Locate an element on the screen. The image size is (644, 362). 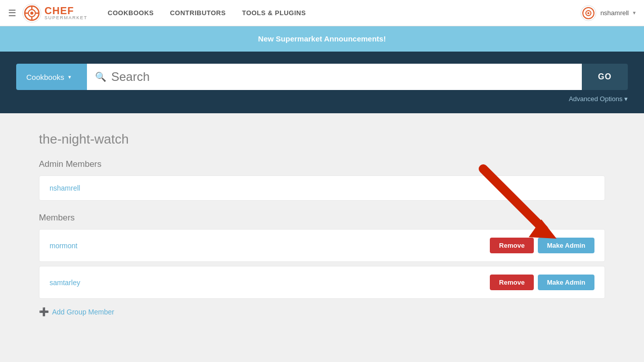
search-go-button: GO is located at coordinates (605, 77).